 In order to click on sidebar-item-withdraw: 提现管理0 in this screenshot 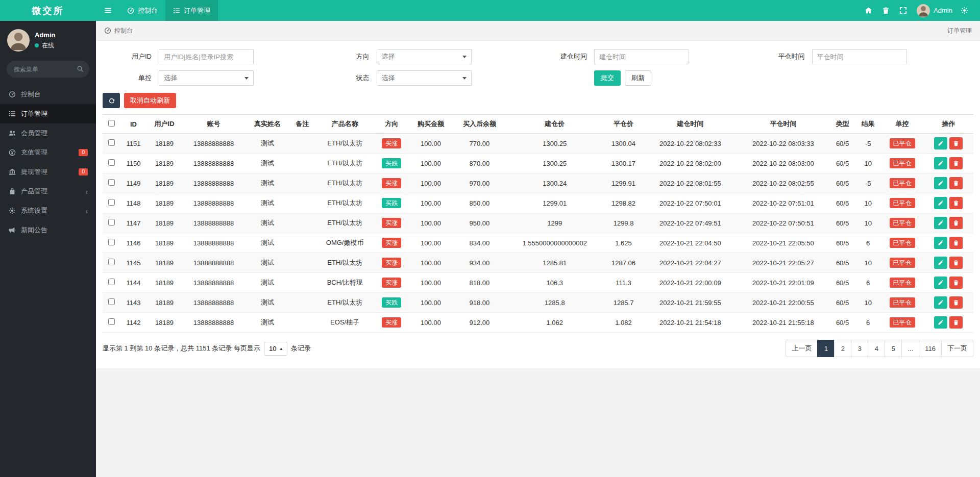, I will do `click(48, 172)`.